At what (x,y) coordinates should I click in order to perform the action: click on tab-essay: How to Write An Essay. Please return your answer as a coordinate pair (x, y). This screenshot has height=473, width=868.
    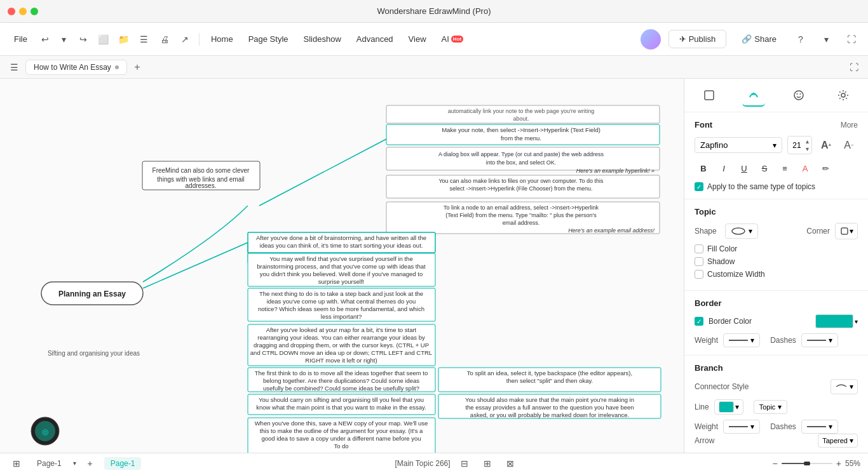
    Looking at the image, I should click on (76, 67).